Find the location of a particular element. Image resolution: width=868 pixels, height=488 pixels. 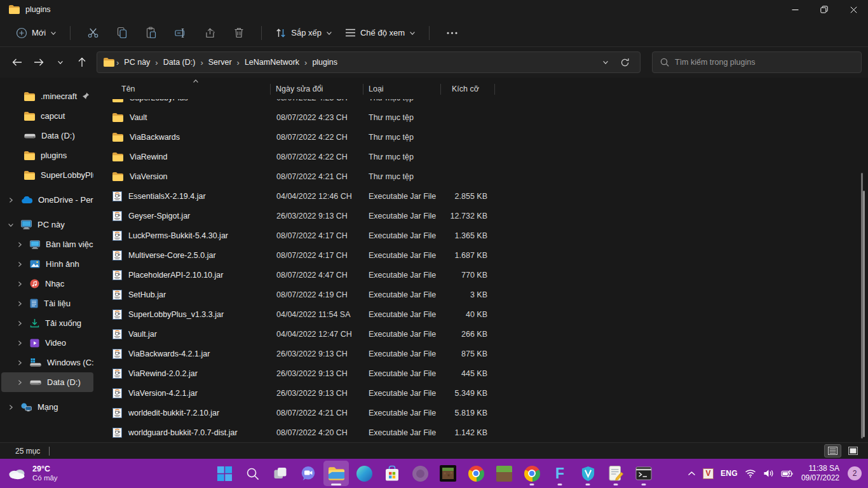

refresh-icon is located at coordinates (625, 62).